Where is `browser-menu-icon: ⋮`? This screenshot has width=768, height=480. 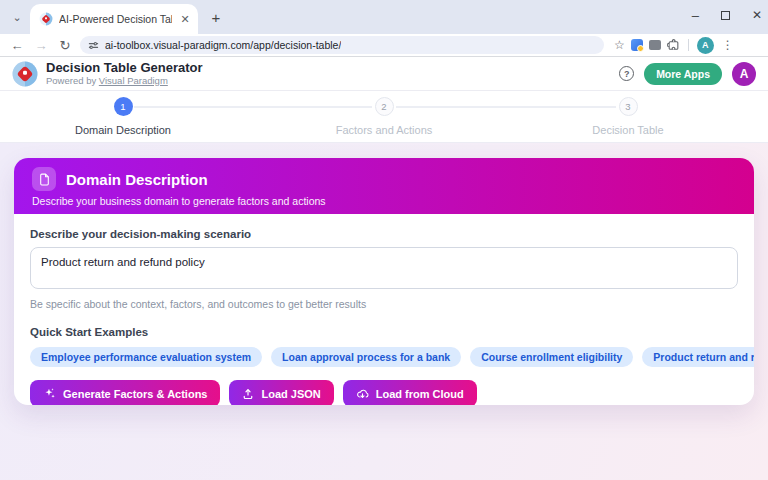 browser-menu-icon: ⋮ is located at coordinates (728, 45).